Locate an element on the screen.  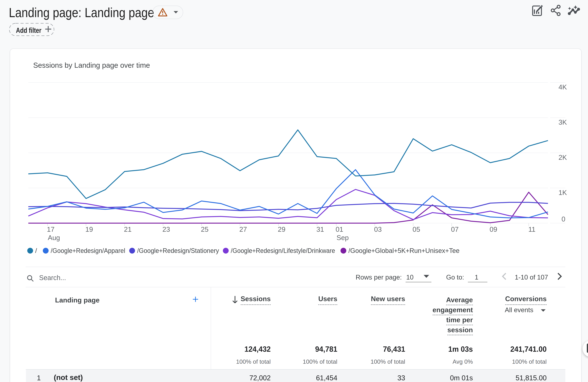
svg-text: 03 is located at coordinates (378, 229).